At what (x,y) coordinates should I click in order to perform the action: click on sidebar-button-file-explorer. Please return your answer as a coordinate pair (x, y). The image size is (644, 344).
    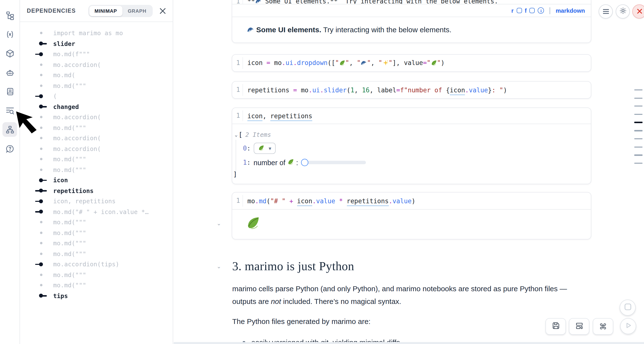
    Looking at the image, I should click on (10, 15).